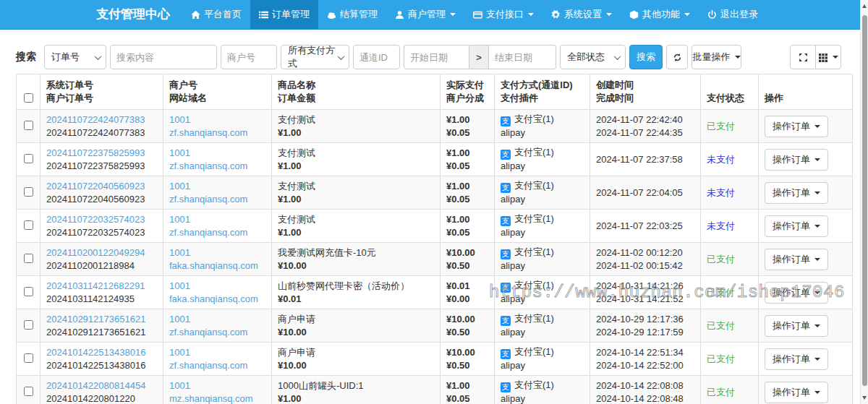 This screenshot has height=404, width=868. I want to click on search-button: 搜索, so click(646, 57).